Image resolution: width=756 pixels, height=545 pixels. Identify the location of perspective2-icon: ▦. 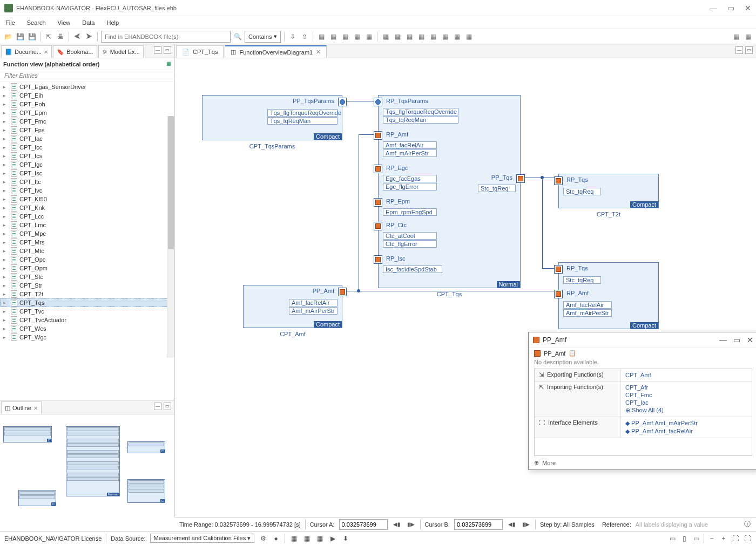
(748, 37).